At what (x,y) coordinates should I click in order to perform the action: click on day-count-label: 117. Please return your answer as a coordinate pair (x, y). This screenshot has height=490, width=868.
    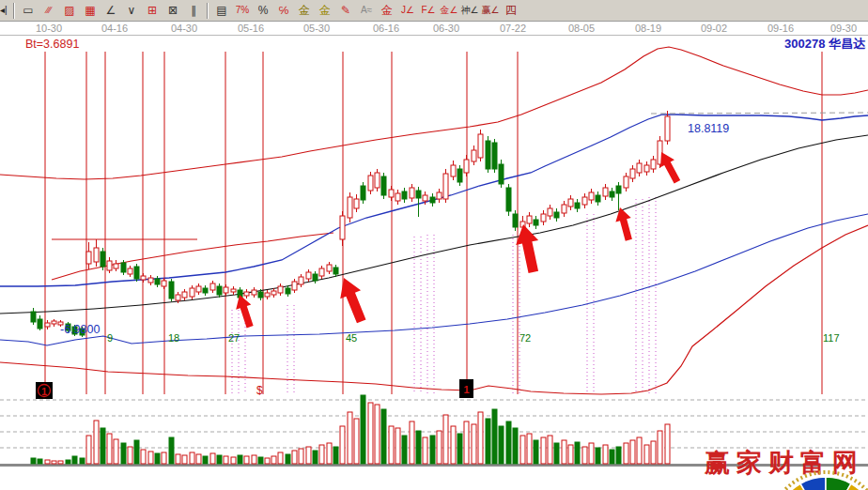
    Looking at the image, I should click on (831, 338).